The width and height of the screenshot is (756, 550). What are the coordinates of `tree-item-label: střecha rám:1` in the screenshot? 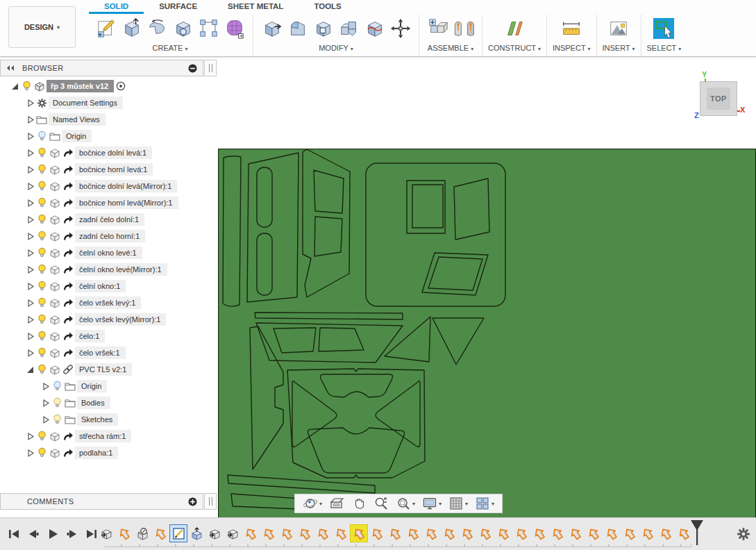 It's located at (103, 436).